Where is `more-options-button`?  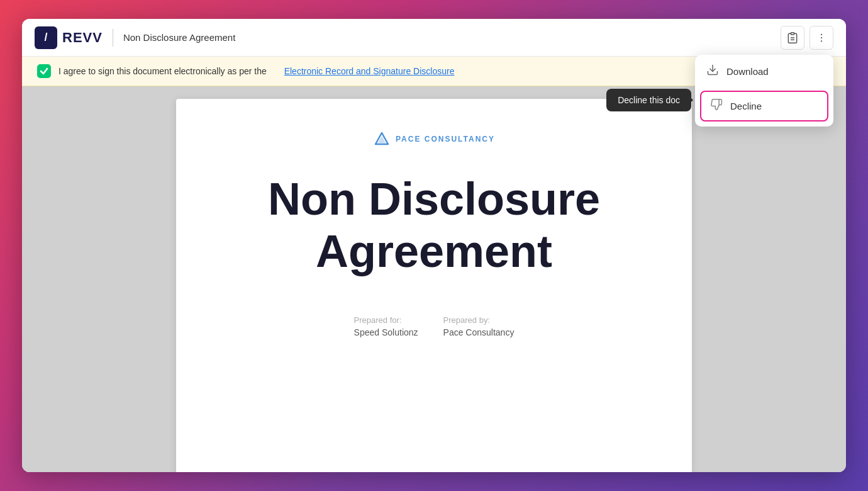 more-options-button is located at coordinates (821, 38).